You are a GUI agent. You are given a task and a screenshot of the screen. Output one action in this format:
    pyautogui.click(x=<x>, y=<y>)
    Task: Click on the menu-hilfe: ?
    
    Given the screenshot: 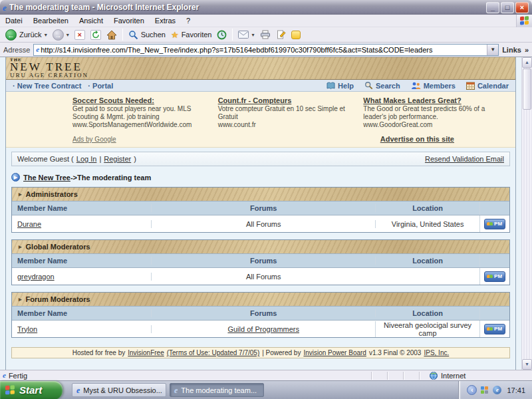 What is the action you would take?
    pyautogui.click(x=188, y=21)
    